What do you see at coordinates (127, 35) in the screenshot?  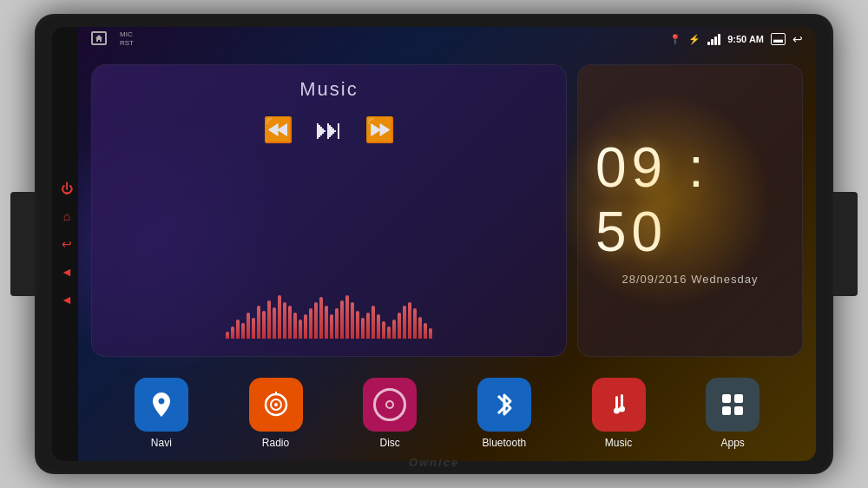 I see `mic-label: MIC` at bounding box center [127, 35].